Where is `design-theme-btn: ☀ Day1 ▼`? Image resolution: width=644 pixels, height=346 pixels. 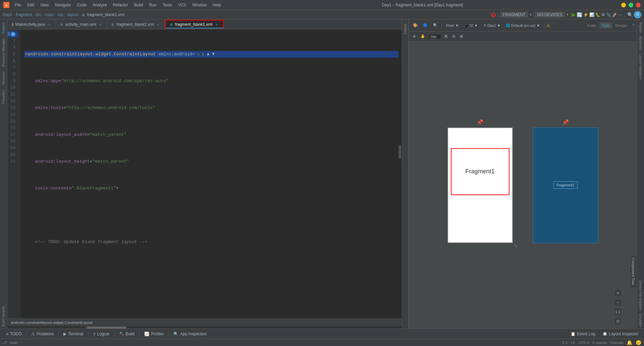 design-theme-btn: ☀ Day1 ▼ is located at coordinates (492, 25).